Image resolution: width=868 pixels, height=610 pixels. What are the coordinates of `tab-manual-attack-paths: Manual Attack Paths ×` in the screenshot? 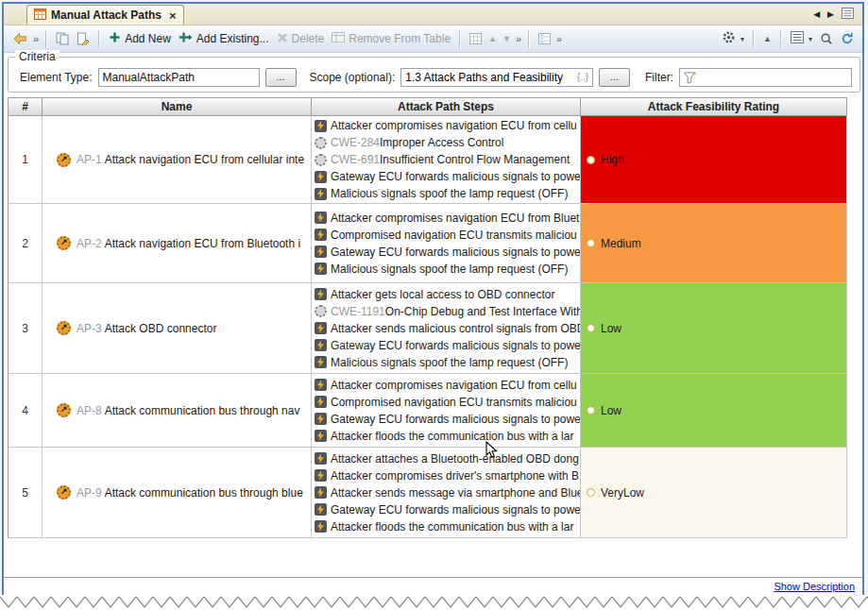 It's located at (106, 15).